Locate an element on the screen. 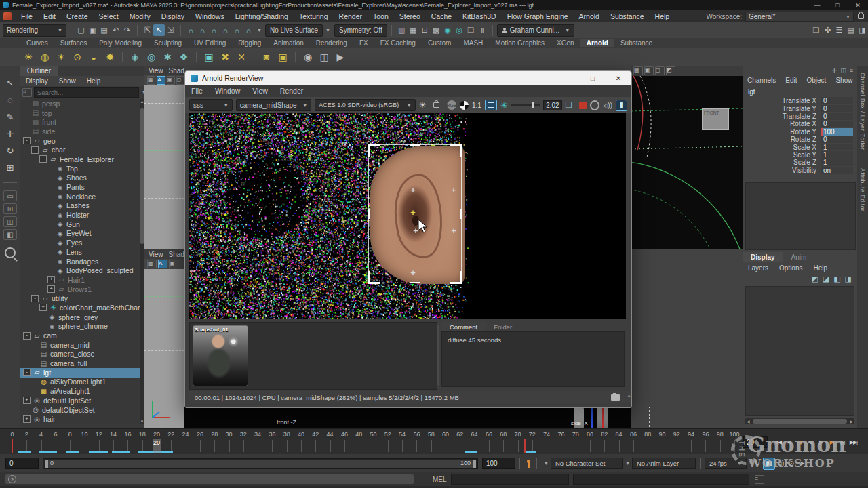 The height and width of the screenshot is (488, 868). close-button: ✕ is located at coordinates (618, 79).